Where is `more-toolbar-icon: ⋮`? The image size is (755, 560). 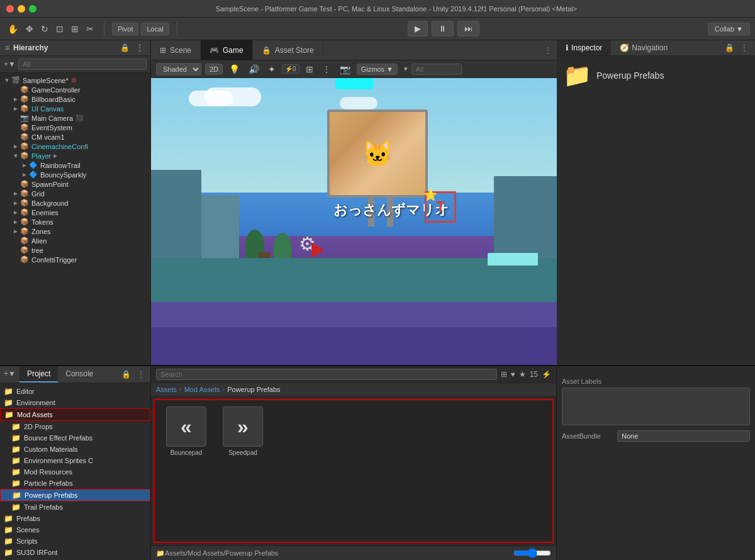
more-toolbar-icon: ⋮ is located at coordinates (327, 69).